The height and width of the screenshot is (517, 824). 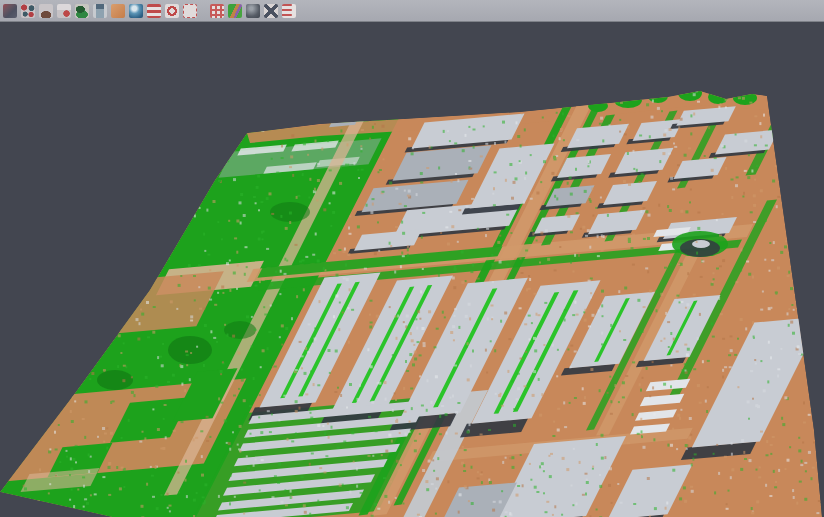 I want to click on dem-terrain-icon, so click(x=46, y=11).